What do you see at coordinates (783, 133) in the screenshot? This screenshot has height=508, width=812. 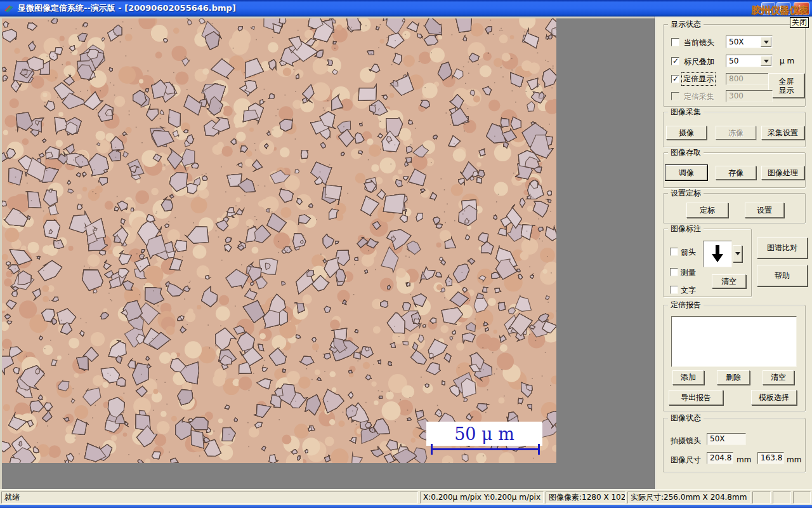 I see `capture-settings-button: 采集设置` at bounding box center [783, 133].